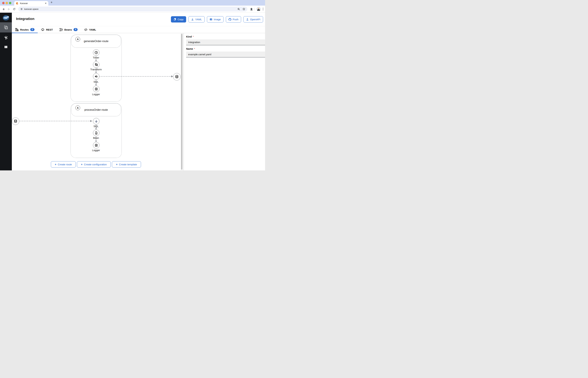 The image size is (588, 378). I want to click on properties-panel: Kind* Name*, so click(224, 102).